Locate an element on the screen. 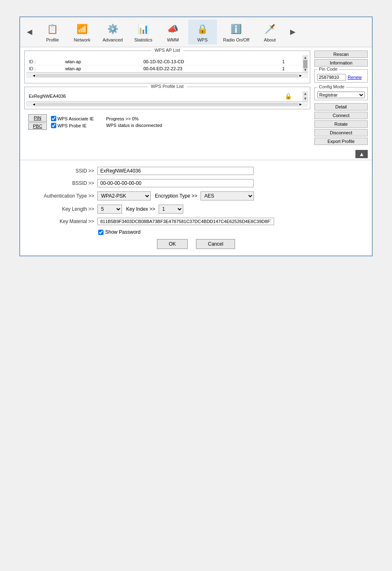  vscroll-thumb is located at coordinates (305, 64).